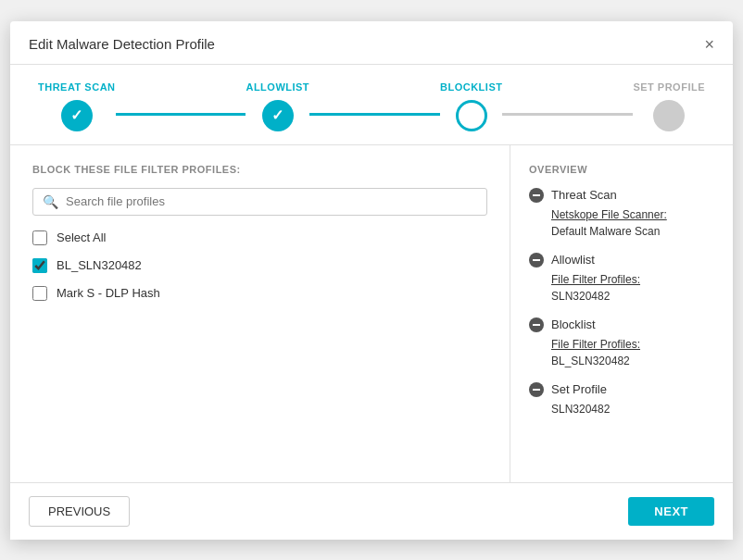 Image resolution: width=743 pixels, height=560 pixels. What do you see at coordinates (622, 195) in the screenshot?
I see `overview-threat-scan-title: Threat Scan` at bounding box center [622, 195].